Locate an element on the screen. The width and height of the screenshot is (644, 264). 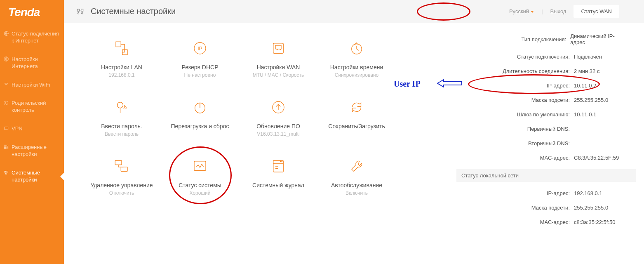
sidebar-item-advanced: Расширенные настройки is located at coordinates (32, 151).